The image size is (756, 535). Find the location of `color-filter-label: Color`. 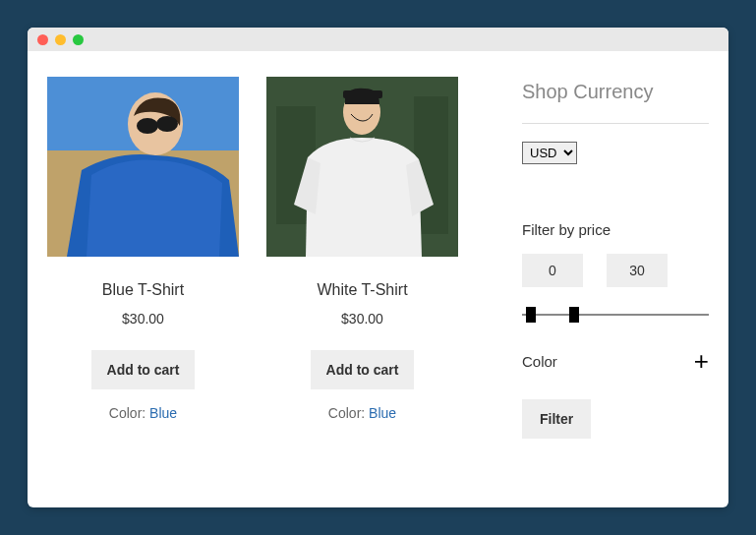

color-filter-label: Color is located at coordinates (540, 362).